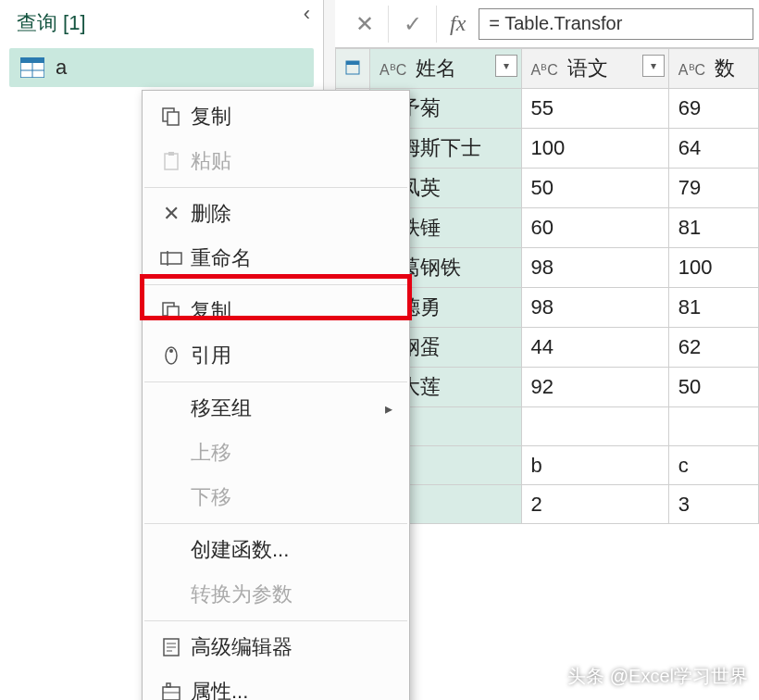 This screenshot has height=700, width=759. What do you see at coordinates (276, 408) in the screenshot?
I see `menu-move-to-group: 移至组 ▸` at bounding box center [276, 408].